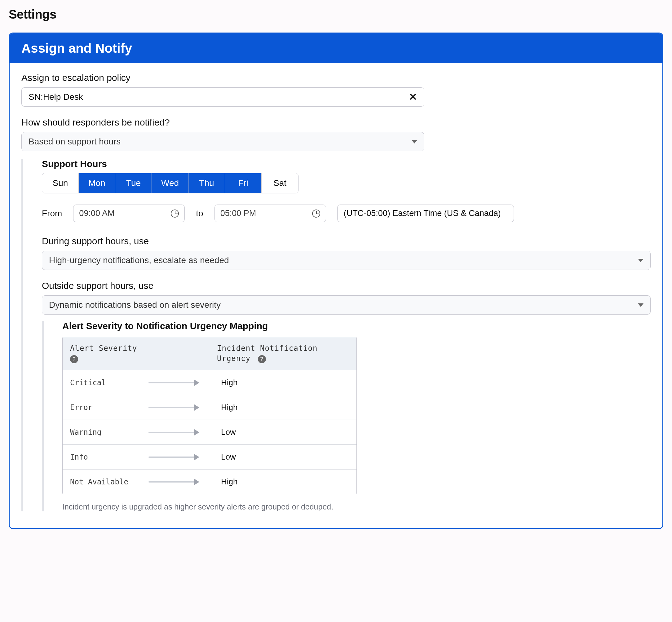  I want to click on severity-value: Critical, so click(88, 383).